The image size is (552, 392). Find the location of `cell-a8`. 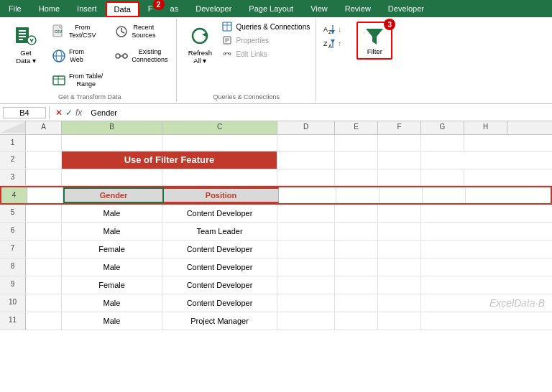

cell-a8 is located at coordinates (44, 267).